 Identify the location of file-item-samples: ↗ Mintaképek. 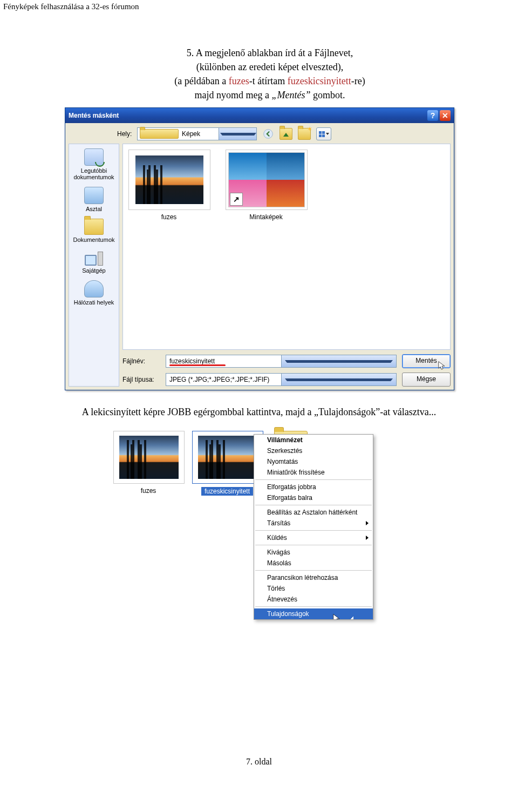
(266, 185).